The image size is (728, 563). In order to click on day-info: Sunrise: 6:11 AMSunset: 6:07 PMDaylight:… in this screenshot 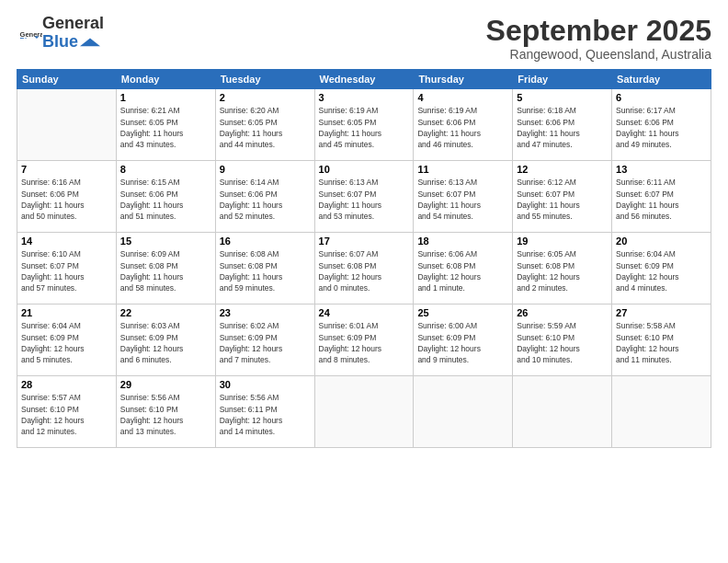, I will do `click(662, 199)`.